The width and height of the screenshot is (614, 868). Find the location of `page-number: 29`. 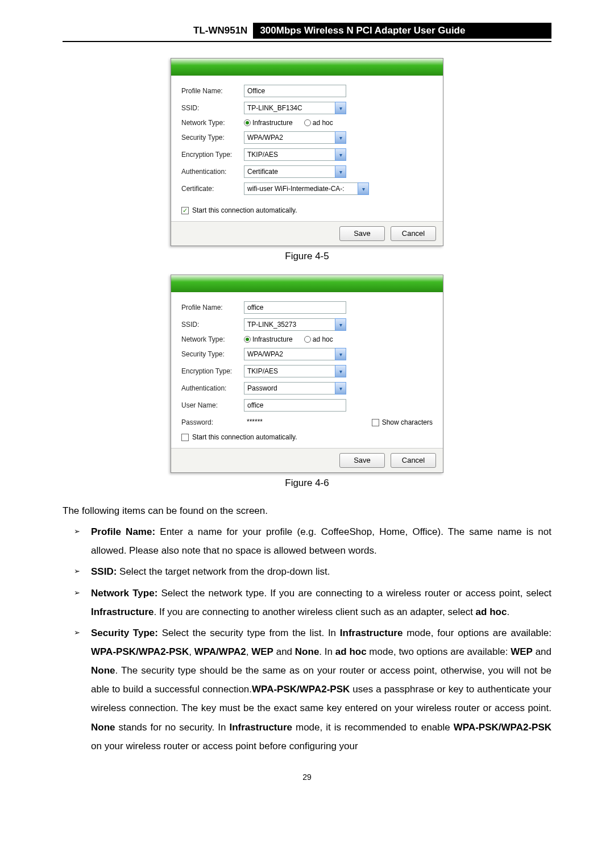

page-number: 29 is located at coordinates (307, 777).